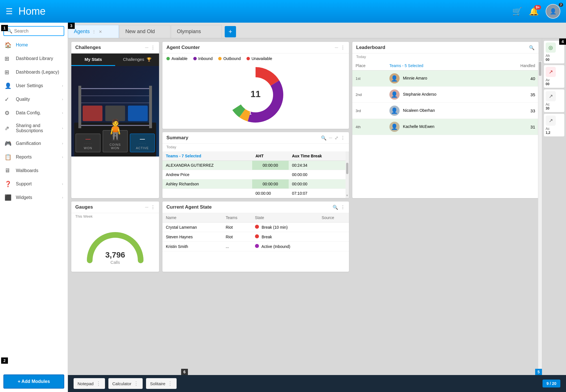 The height and width of the screenshot is (392, 566). What do you see at coordinates (34, 184) in the screenshot?
I see `sidebar-item-support: ❓ Support ›` at bounding box center [34, 184].